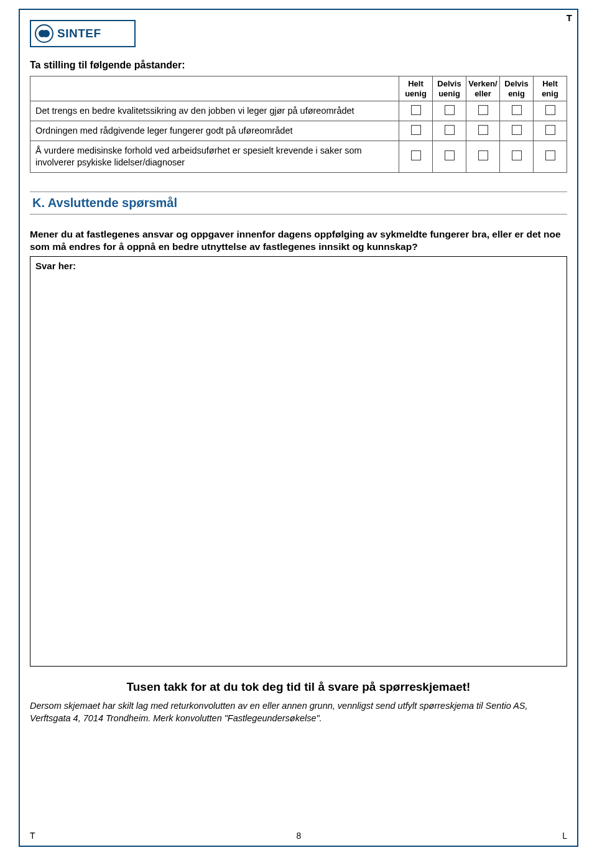 Image resolution: width=597 pixels, height=868 pixels. Describe the element at coordinates (298, 124) in the screenshot. I see `likert-table: Helt uenig Delvis uenig Verken/ eller De…` at that location.